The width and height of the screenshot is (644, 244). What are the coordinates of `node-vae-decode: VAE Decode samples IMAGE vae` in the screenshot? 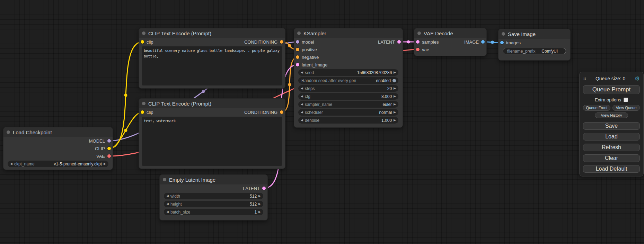 It's located at (450, 42).